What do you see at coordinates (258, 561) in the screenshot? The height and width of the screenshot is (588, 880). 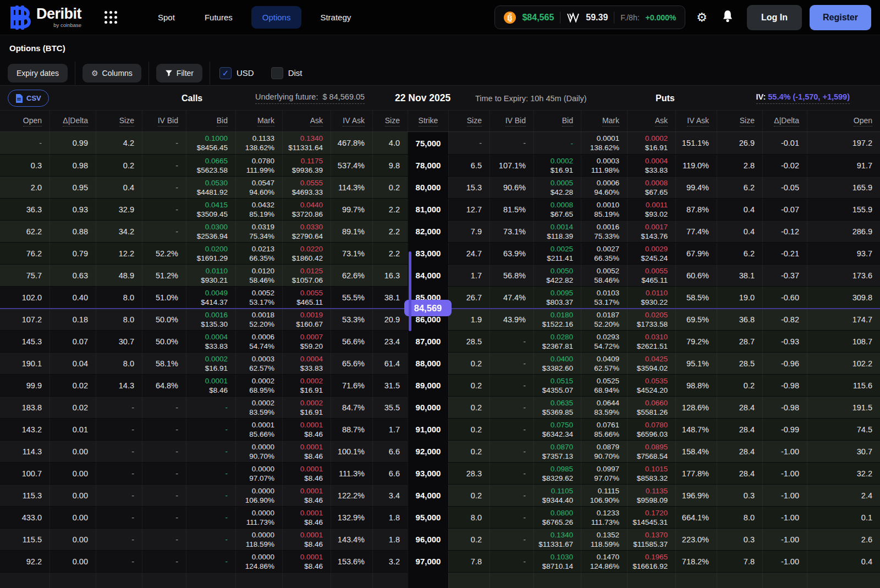 I see `call-mark-cell: 0.0000124.86%` at bounding box center [258, 561].